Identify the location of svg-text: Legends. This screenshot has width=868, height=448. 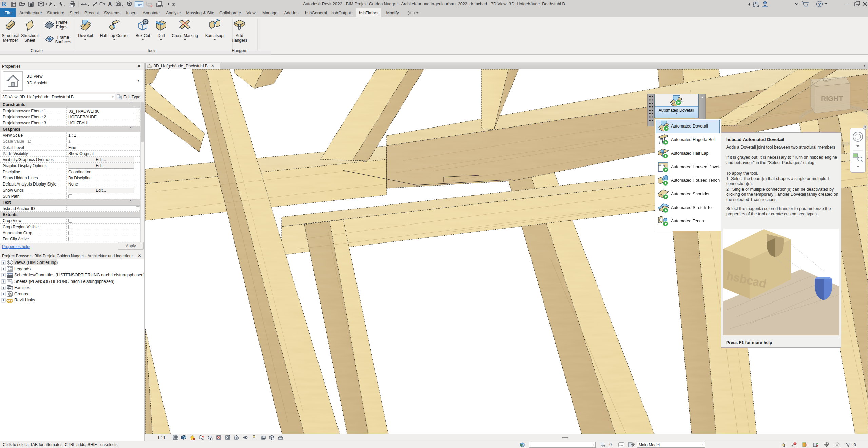
(22, 269).